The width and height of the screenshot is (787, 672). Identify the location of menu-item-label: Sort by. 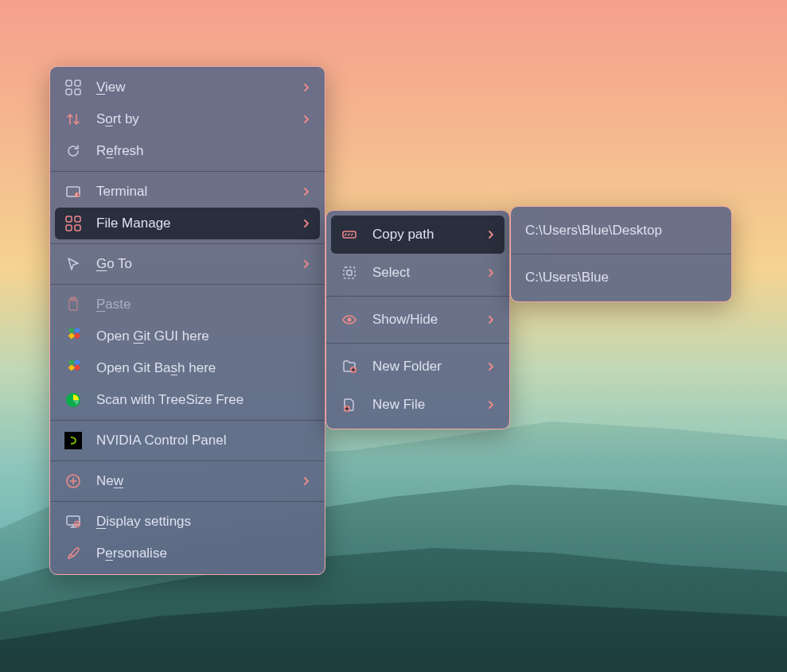
(199, 119).